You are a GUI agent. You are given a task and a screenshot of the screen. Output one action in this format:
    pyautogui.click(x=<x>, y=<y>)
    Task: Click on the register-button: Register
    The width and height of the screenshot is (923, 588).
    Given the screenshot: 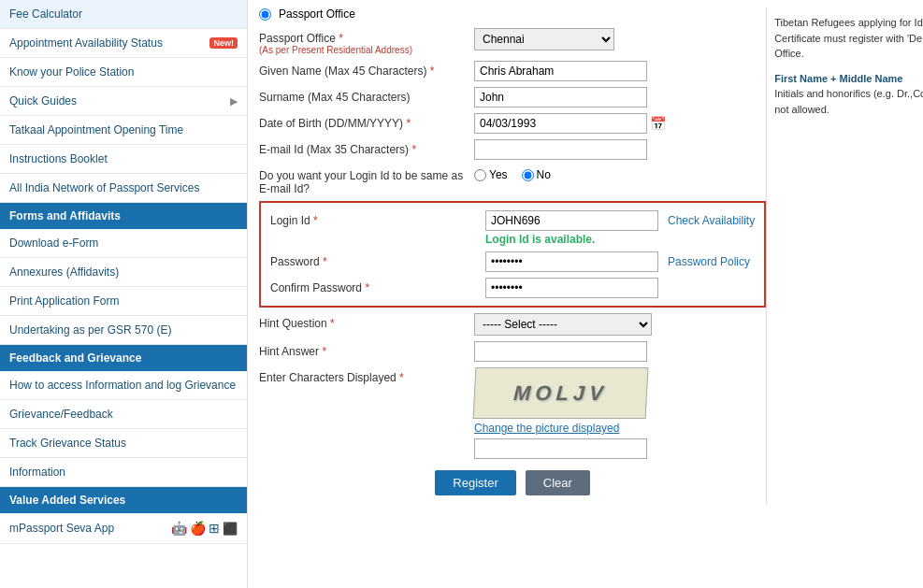 What is the action you would take?
    pyautogui.click(x=475, y=482)
    